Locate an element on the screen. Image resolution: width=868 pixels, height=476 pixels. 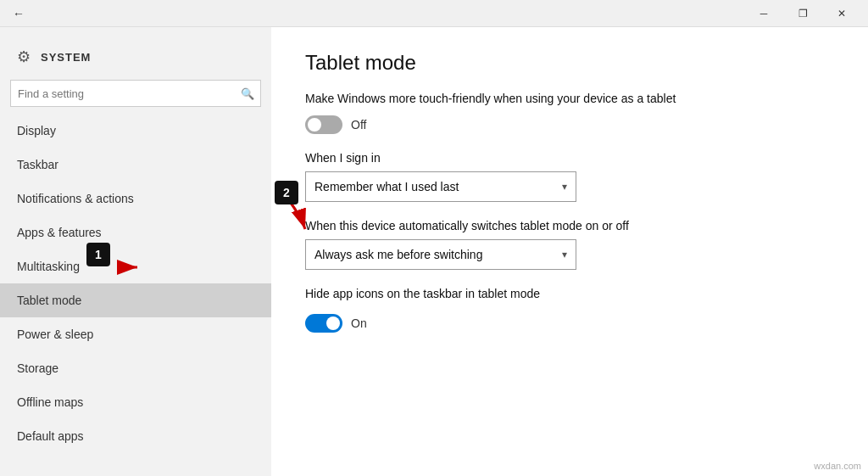
touch-setting-label: Make Windows more touch-friendly when us… is located at coordinates (509, 98).